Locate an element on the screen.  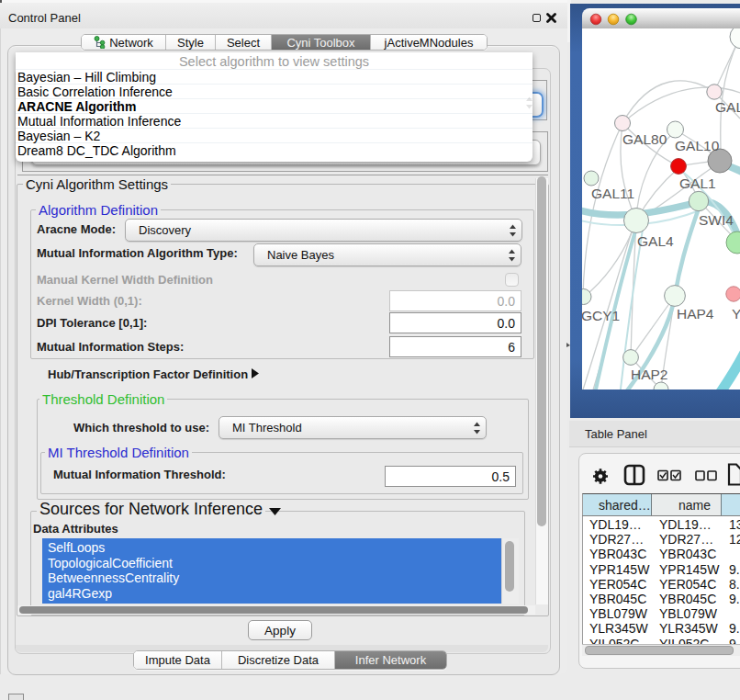
svg-text: GAL2 is located at coordinates (727, 107).